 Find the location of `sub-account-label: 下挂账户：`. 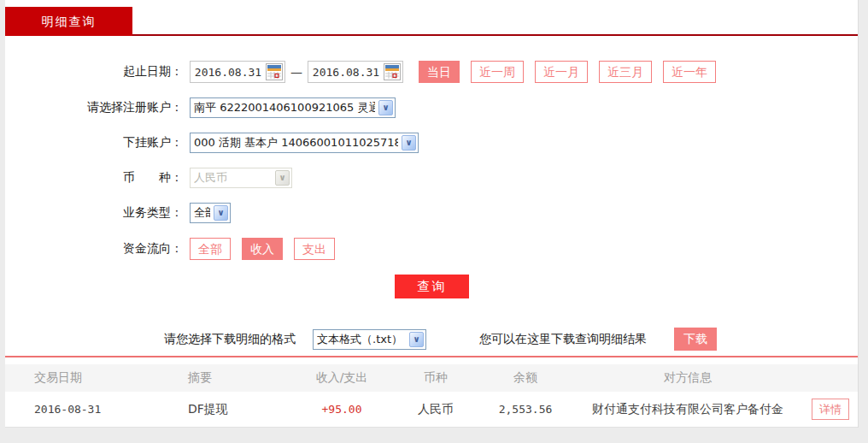

sub-account-label: 下挂账户： is located at coordinates (94, 143).